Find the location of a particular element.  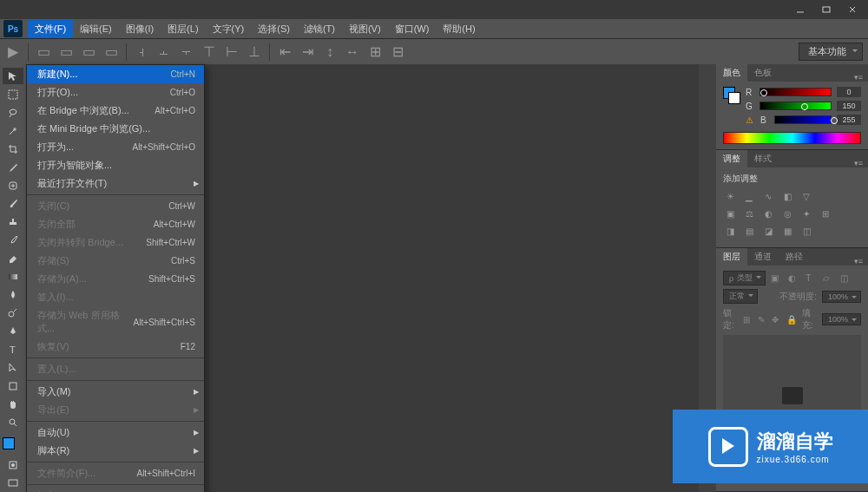

workspace-switcher: 基本功能 is located at coordinates (831, 52).